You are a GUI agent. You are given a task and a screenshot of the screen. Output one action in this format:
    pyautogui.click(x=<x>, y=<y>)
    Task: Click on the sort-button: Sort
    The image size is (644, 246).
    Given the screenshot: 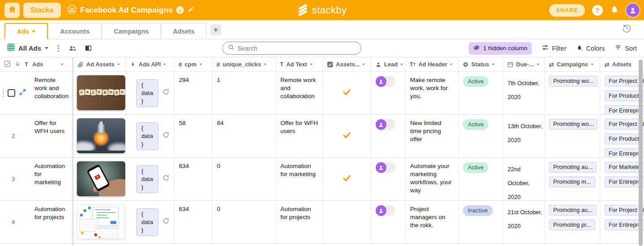 What is the action you would take?
    pyautogui.click(x=626, y=48)
    